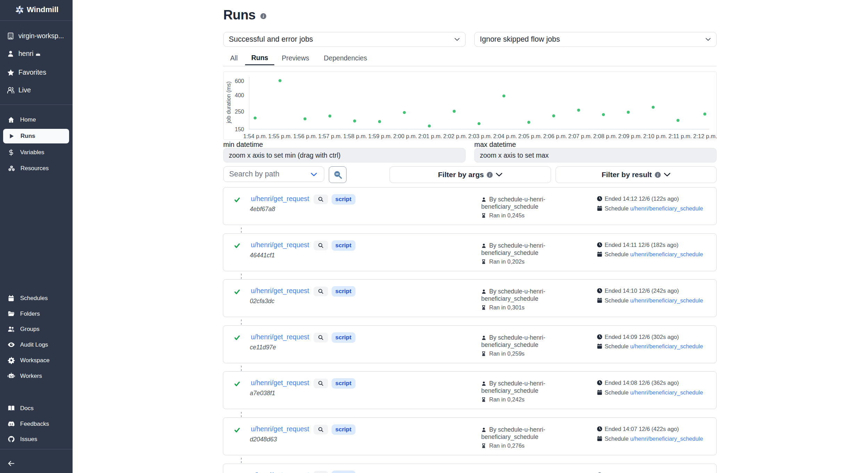  I want to click on svg-text: 2:00 p.m., so click(406, 136).